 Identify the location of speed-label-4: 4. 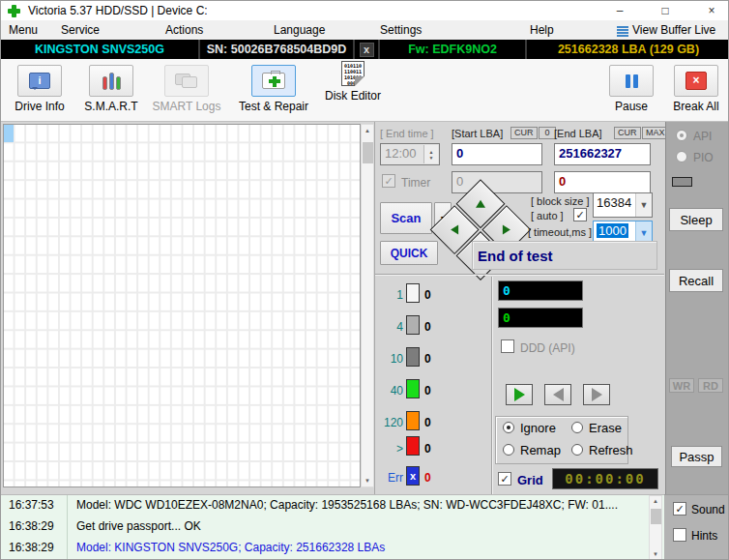
(390, 327).